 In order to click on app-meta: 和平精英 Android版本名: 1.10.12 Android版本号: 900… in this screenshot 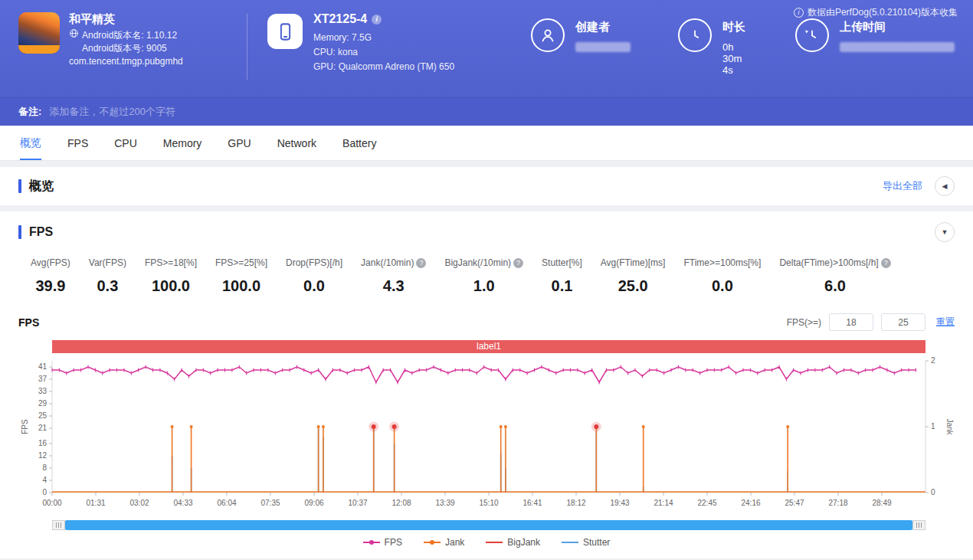, I will do `click(126, 40)`.